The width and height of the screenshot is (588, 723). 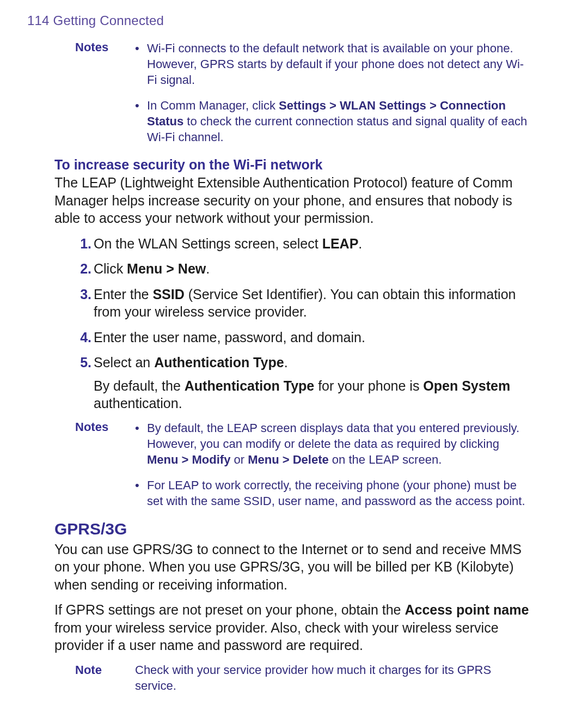 I want to click on bold-text: Menu > Modify, so click(x=188, y=460).